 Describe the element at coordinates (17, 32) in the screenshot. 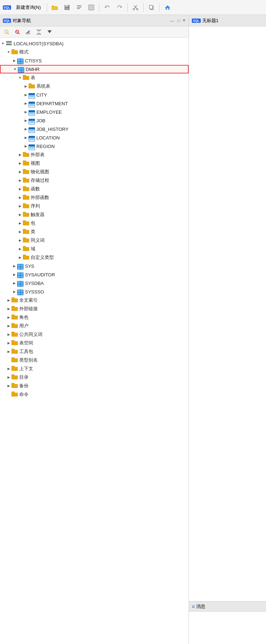

I see `nav-filter-button` at that location.